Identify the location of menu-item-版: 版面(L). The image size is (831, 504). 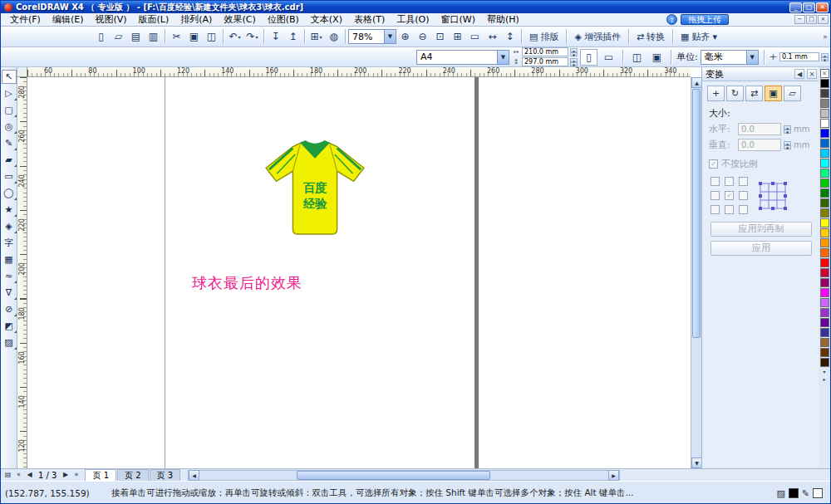
(155, 20).